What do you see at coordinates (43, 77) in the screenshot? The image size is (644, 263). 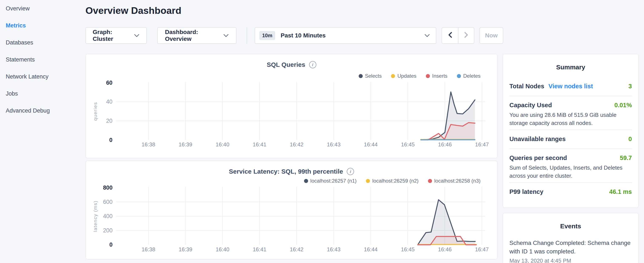 I see `sidebar-item-network-latency: Network Latency` at bounding box center [43, 77].